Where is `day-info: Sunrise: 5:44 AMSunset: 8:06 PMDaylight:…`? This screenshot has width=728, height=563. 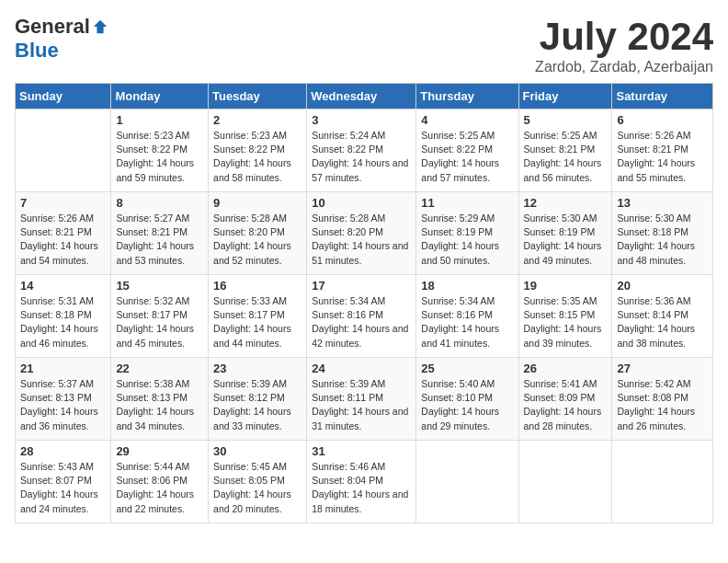
day-info: Sunrise: 5:44 AMSunset: 8:06 PMDaylight:… is located at coordinates (154, 488).